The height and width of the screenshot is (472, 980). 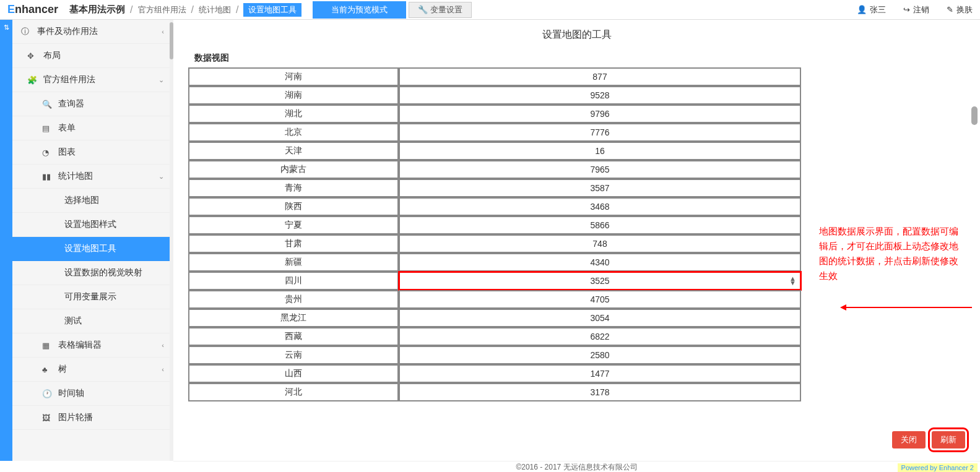 What do you see at coordinates (93, 249) in the screenshot?
I see `sidebar-item-set-tools: 设置地图工具` at bounding box center [93, 249].